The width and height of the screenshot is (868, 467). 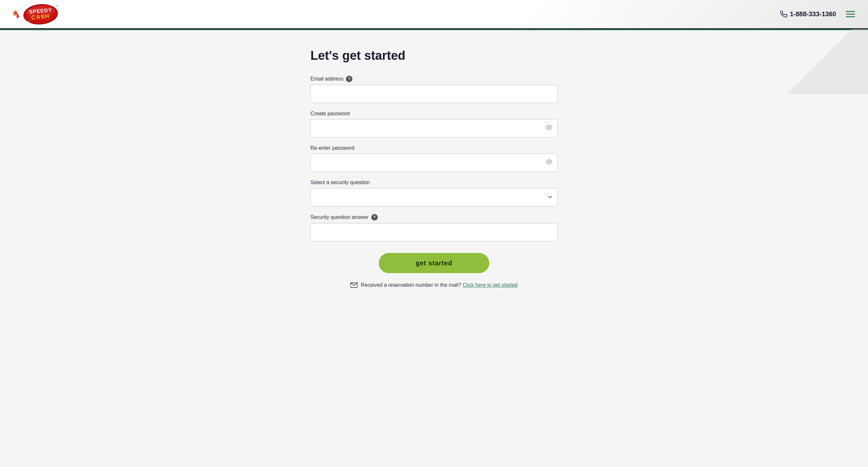 I want to click on phone-number: 1-888-333-1360, so click(x=813, y=14).